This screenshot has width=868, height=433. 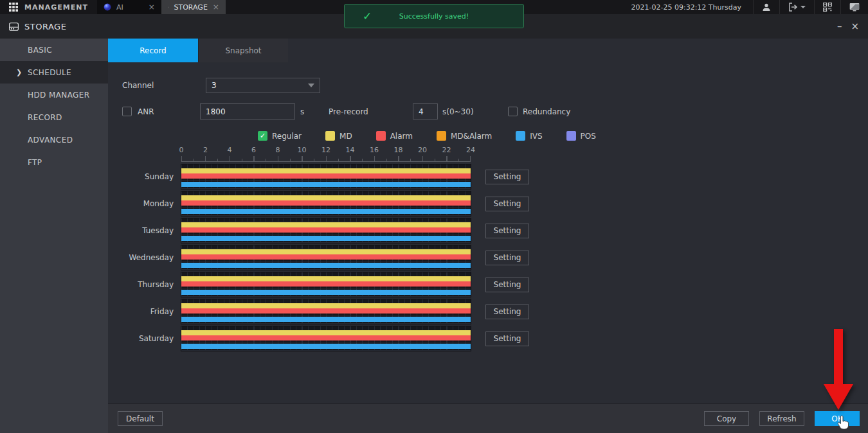 I want to click on timeline-sunday, so click(x=326, y=177).